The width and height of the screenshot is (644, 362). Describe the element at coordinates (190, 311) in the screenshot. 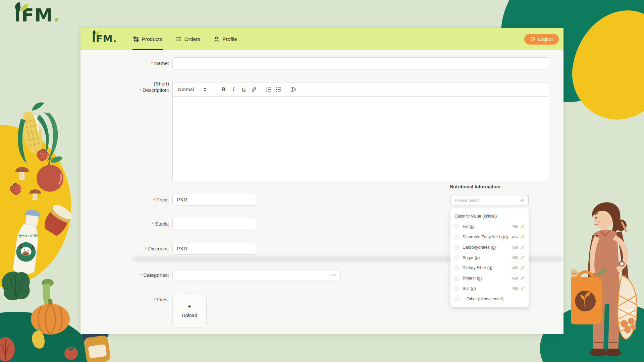

I see `file-upload-button: + Upload` at that location.